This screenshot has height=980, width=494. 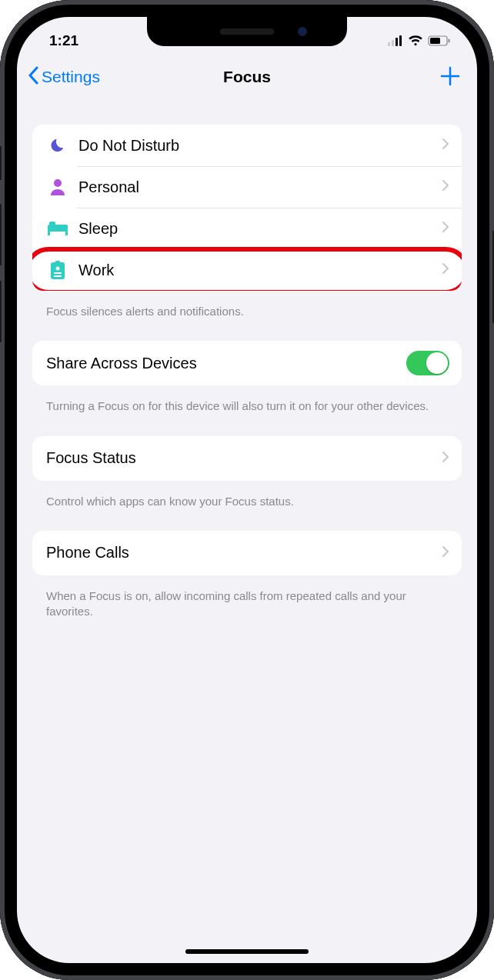 What do you see at coordinates (247, 458) in the screenshot?
I see `focus-status-group: Focus Status` at bounding box center [247, 458].